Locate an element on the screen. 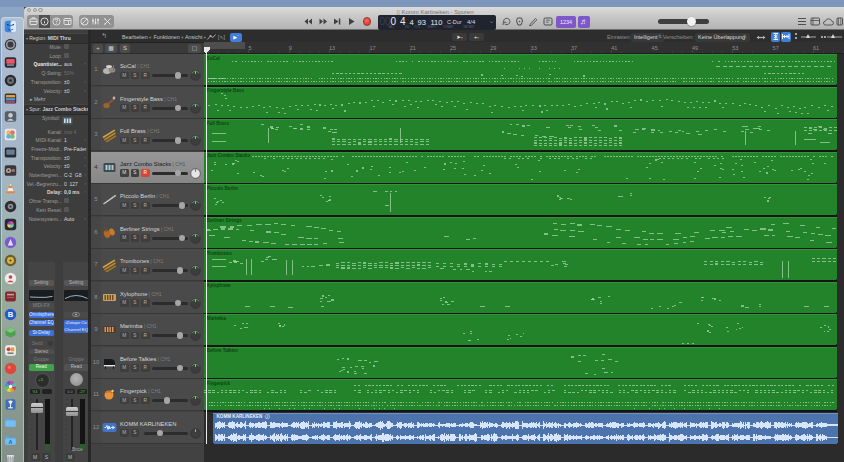 The width and height of the screenshot is (844, 462). svg-text: 57 is located at coordinates (776, 48).